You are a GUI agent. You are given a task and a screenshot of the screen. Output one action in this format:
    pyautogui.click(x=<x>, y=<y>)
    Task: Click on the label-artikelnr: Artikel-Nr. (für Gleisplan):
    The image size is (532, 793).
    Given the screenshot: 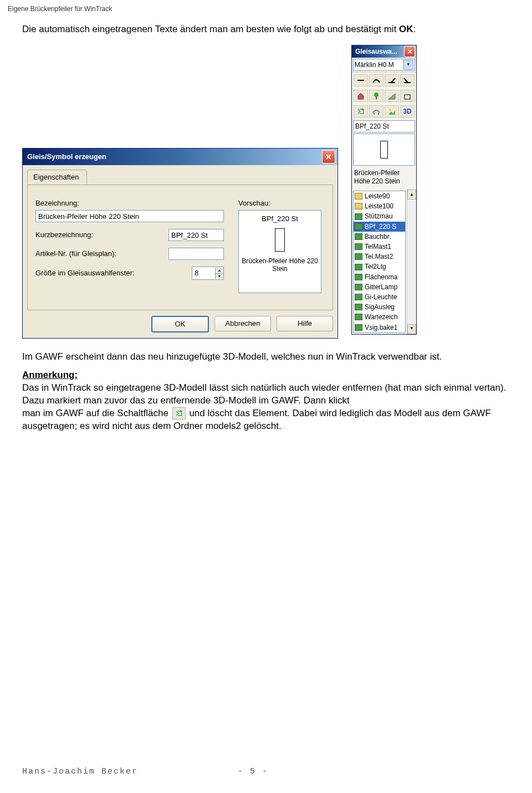 What is the action you would take?
    pyautogui.click(x=76, y=254)
    